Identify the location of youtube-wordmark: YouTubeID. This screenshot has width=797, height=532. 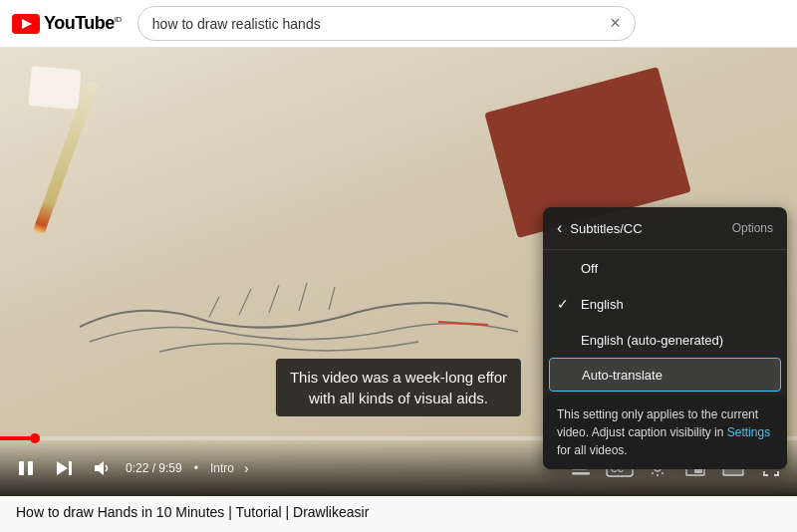
(83, 24).